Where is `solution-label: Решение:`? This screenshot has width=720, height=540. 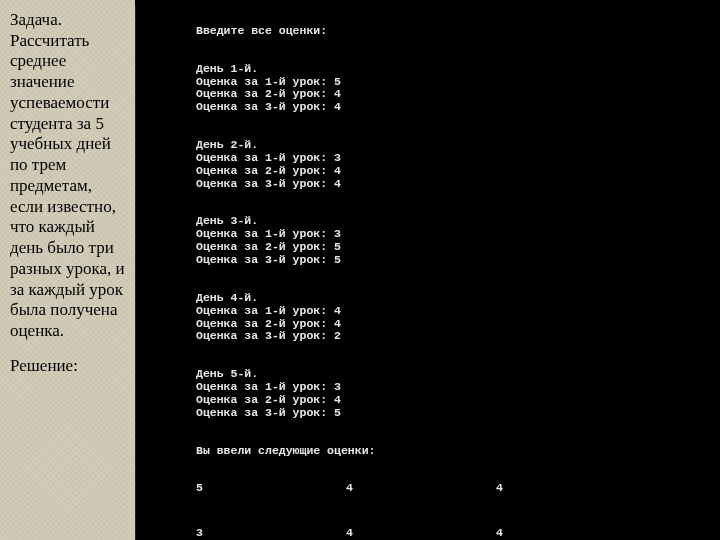
solution-label: Решение: is located at coordinates (70, 366).